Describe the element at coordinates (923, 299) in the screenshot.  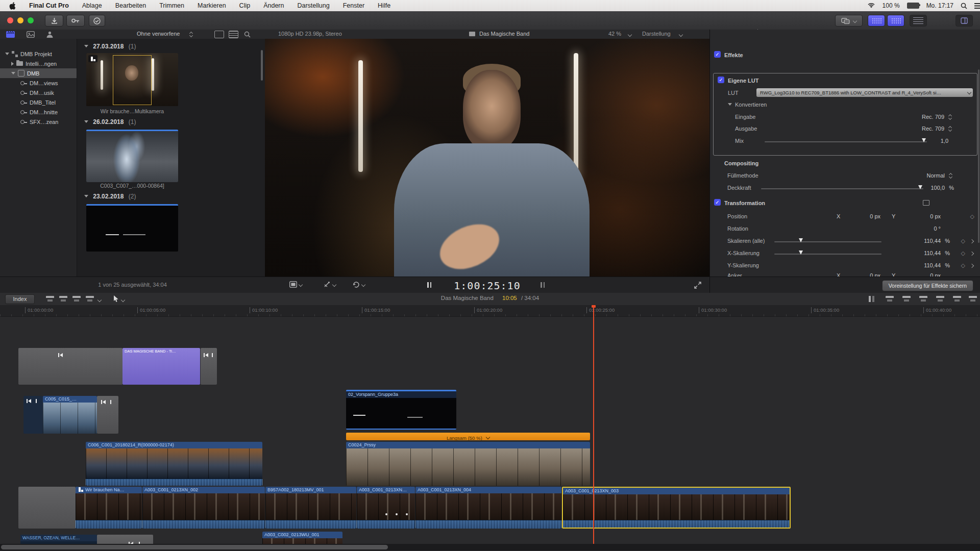
I see `solo-toggle-icon` at that location.